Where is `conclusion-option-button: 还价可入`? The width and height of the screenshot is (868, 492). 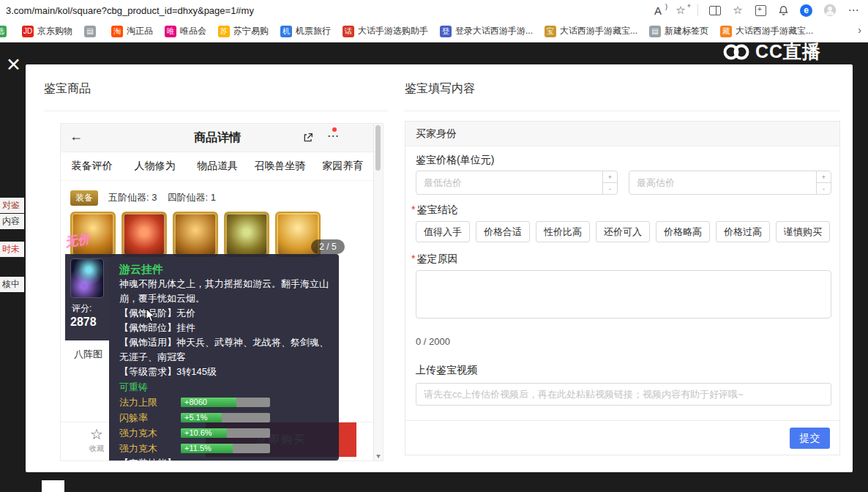 conclusion-option-button: 还价可入 is located at coordinates (623, 231).